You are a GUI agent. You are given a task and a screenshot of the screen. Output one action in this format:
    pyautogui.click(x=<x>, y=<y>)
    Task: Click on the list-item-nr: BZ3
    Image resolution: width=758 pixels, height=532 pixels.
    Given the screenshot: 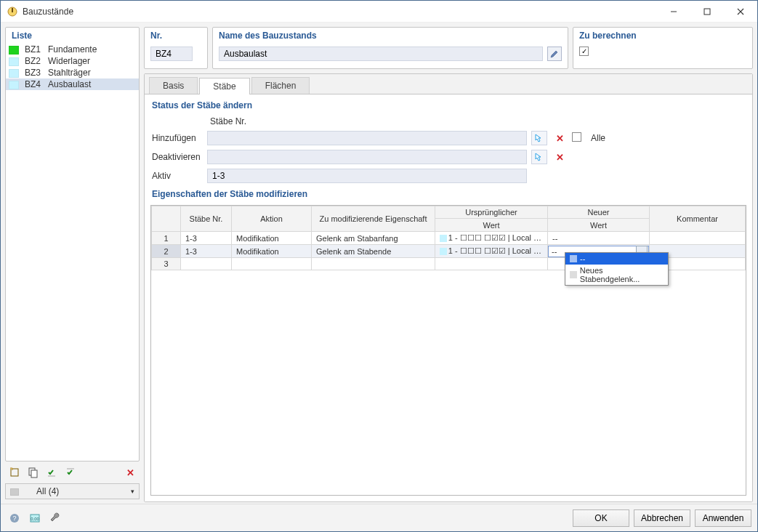 What is the action you would take?
    pyautogui.click(x=33, y=73)
    